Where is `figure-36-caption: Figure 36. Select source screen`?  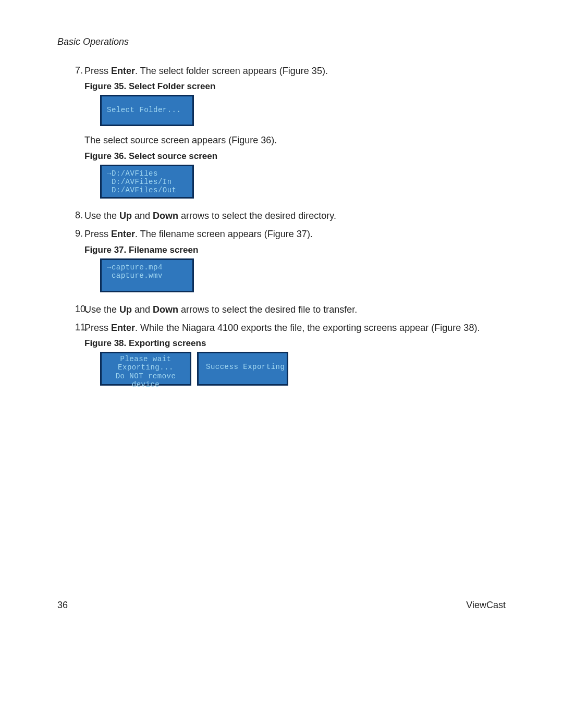
figure-36-caption: Figure 36. Select source screen is located at coordinates (295, 156).